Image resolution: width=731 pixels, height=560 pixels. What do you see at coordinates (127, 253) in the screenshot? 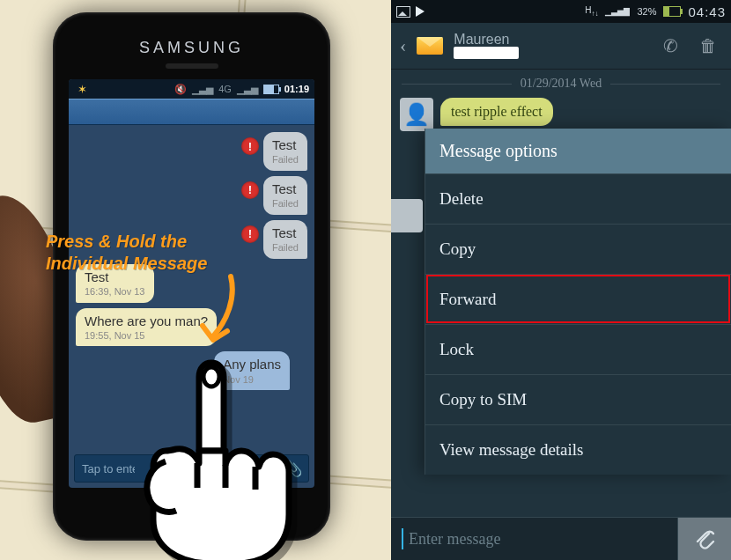
I see `annotation-text: Press & Hold the Individual Message` at bounding box center [127, 253].